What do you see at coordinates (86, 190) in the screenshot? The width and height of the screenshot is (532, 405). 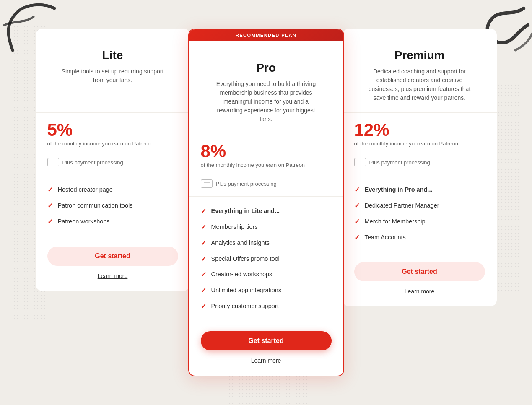 I see `feature-text: Hosted creator page` at bounding box center [86, 190].